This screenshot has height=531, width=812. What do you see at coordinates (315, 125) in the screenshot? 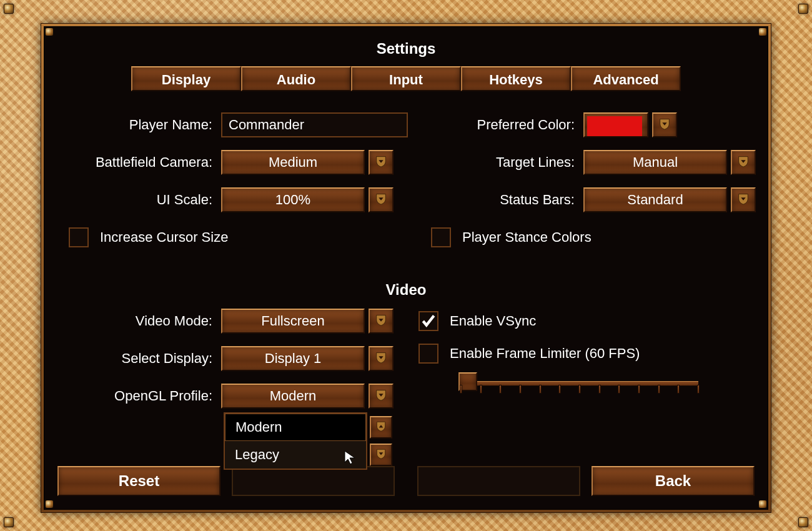
I see `player-name-input` at bounding box center [315, 125].